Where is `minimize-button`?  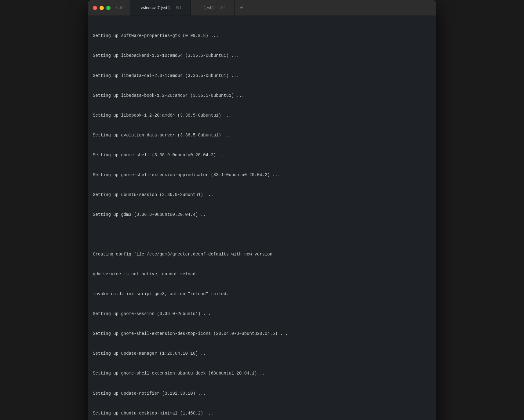
minimize-button is located at coordinates (102, 8).